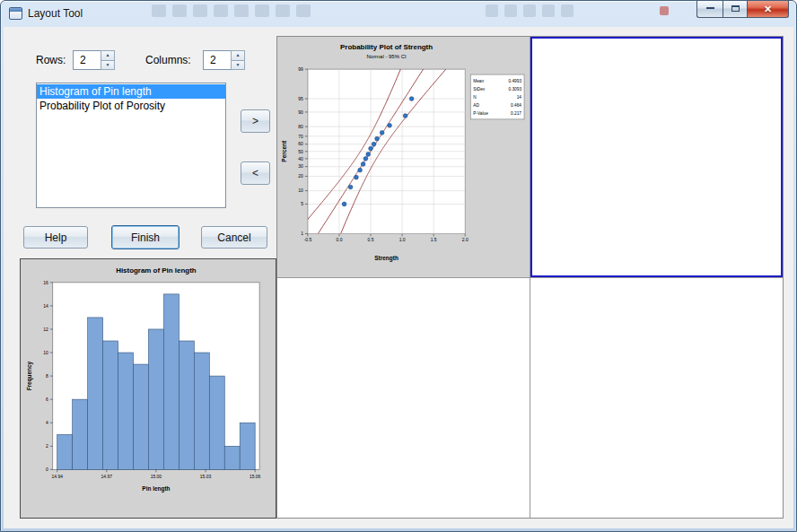 This screenshot has width=797, height=532. I want to click on svg-text: 30, so click(301, 166).